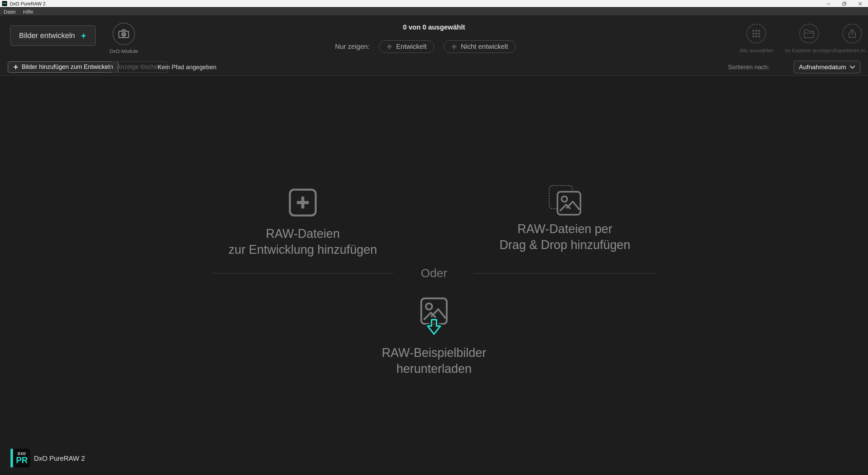 This screenshot has height=475, width=868. Describe the element at coordinates (28, 4) in the screenshot. I see `window-title: DxO PureRAW 2` at that location.